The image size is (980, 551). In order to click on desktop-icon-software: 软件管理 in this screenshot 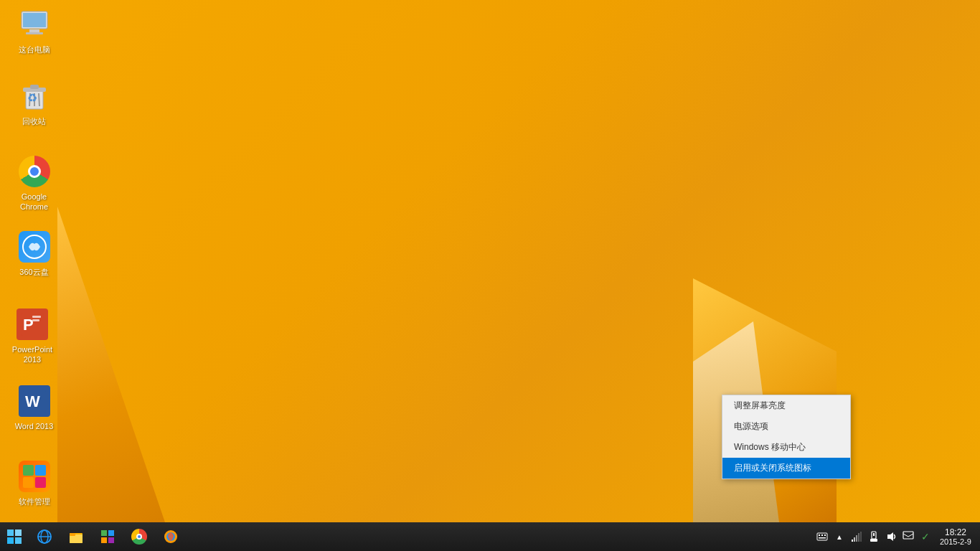, I will do `click(34, 483)`.